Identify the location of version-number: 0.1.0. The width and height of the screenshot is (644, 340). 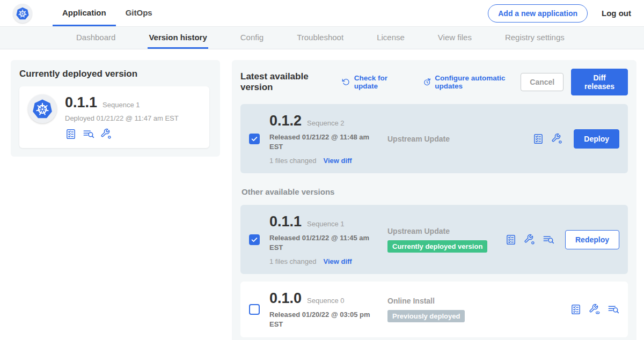
(286, 298).